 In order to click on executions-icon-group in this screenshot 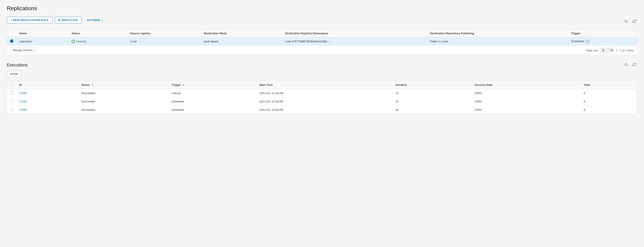, I will do `click(630, 65)`.